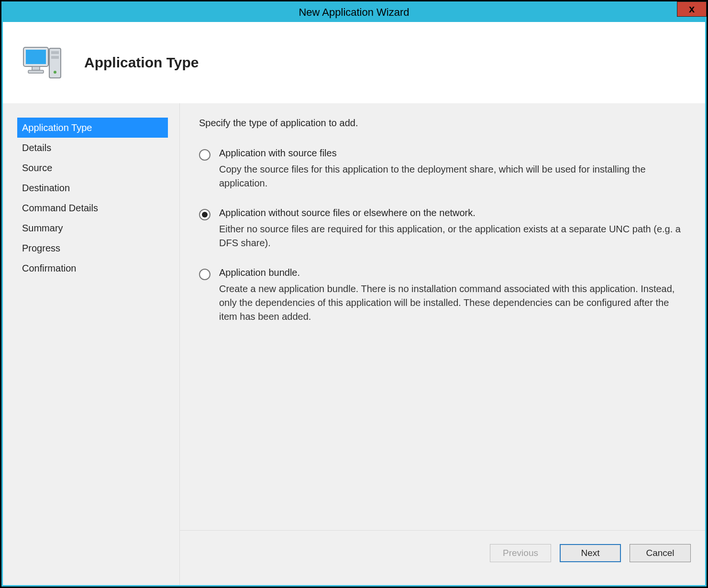 This screenshot has width=708, height=588. Describe the element at coordinates (453, 229) in the screenshot. I see `option-text: Application without source files or else…` at that location.